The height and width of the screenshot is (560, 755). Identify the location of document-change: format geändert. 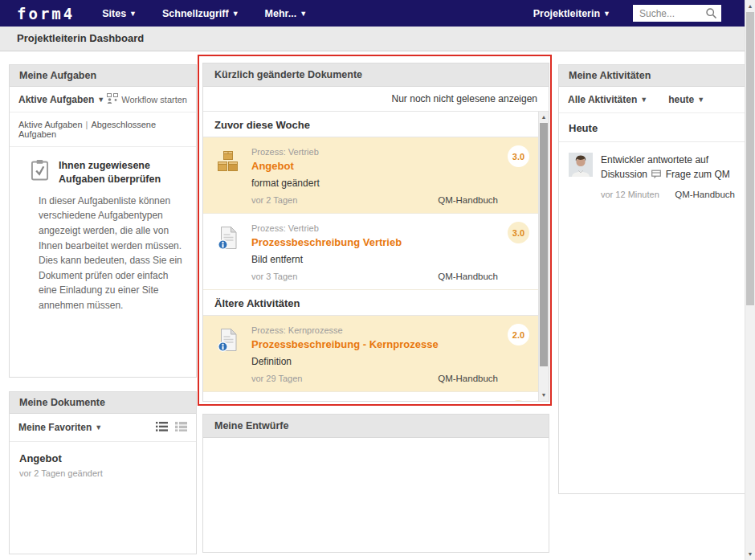
(374, 183).